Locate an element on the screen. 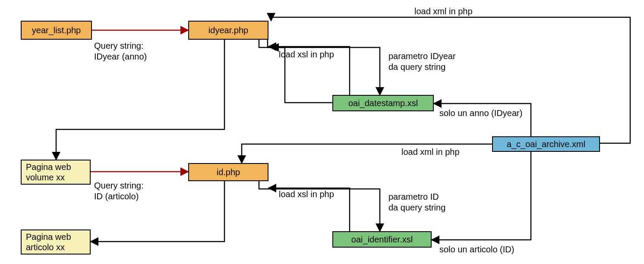 The width and height of the screenshot is (644, 264). label-load-xml-top: load xml in php is located at coordinates (444, 11).